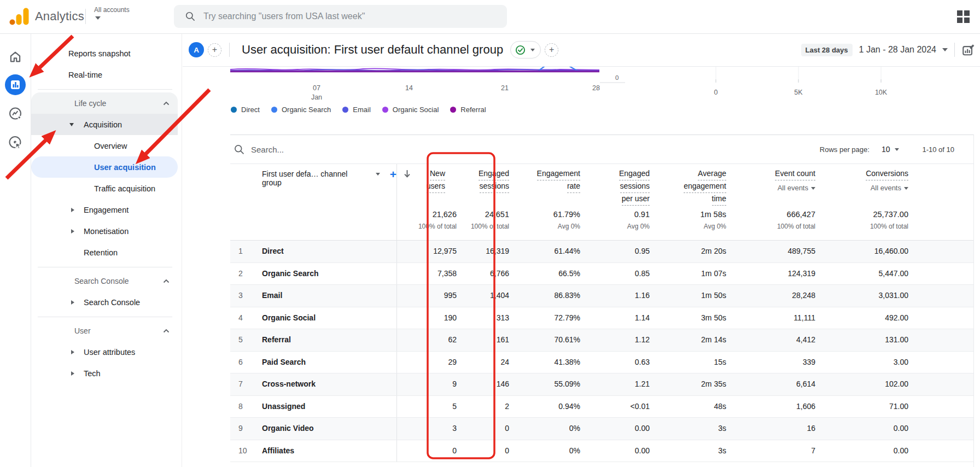 This screenshot has width=980, height=467. I want to click on row-metric-value: 62, so click(430, 340).